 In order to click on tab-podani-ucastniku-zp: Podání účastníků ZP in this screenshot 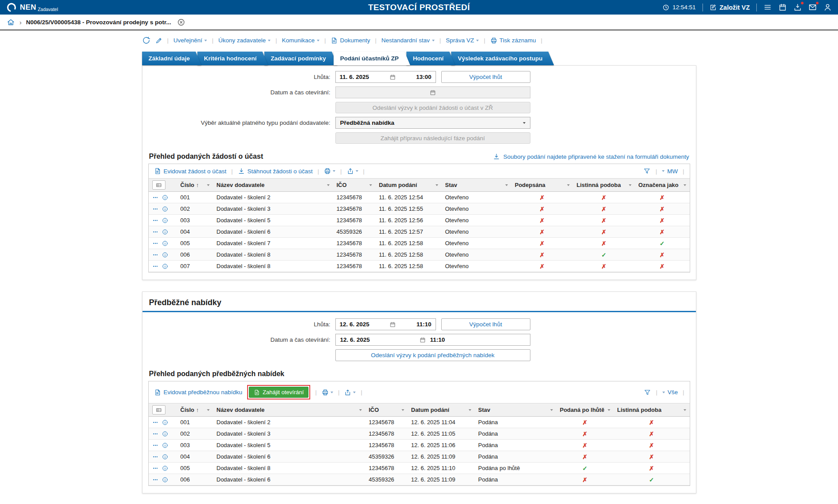, I will do `click(372, 58)`.